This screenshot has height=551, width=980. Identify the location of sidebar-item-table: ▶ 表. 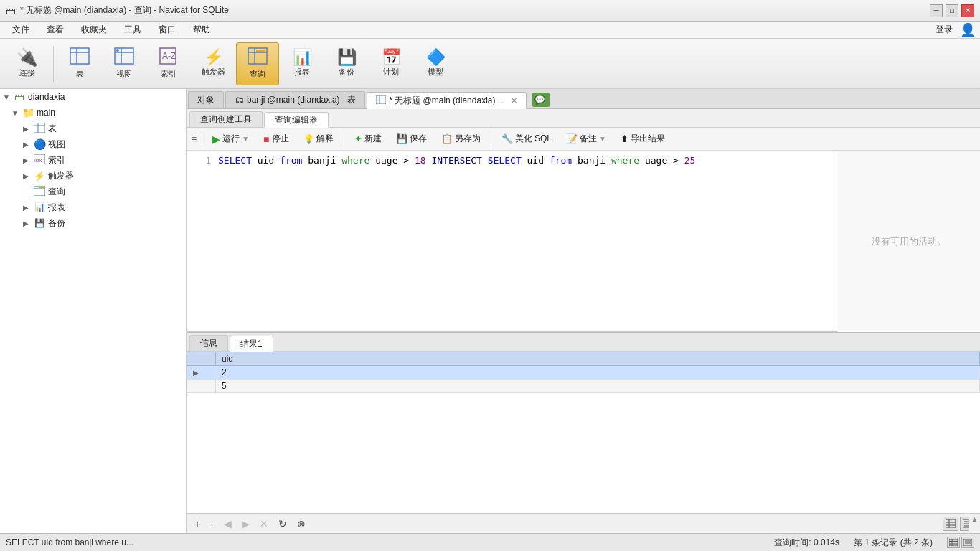
(93, 128).